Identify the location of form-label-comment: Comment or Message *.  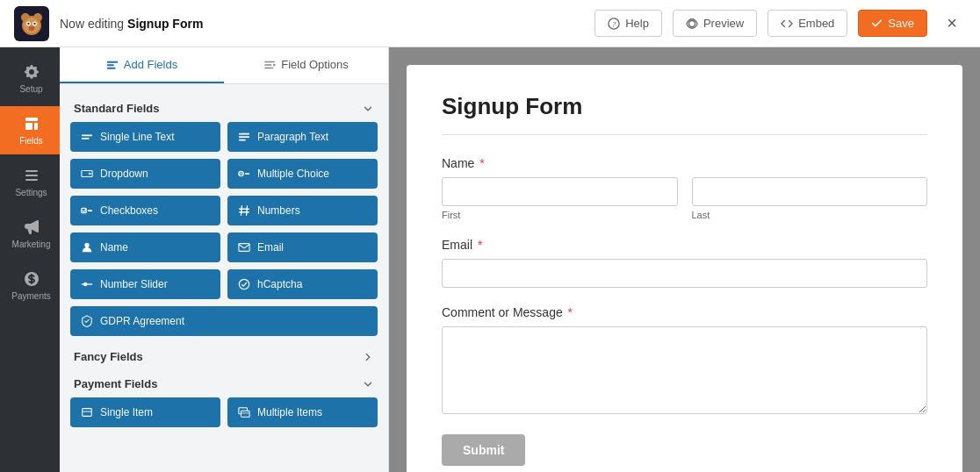
(685, 312).